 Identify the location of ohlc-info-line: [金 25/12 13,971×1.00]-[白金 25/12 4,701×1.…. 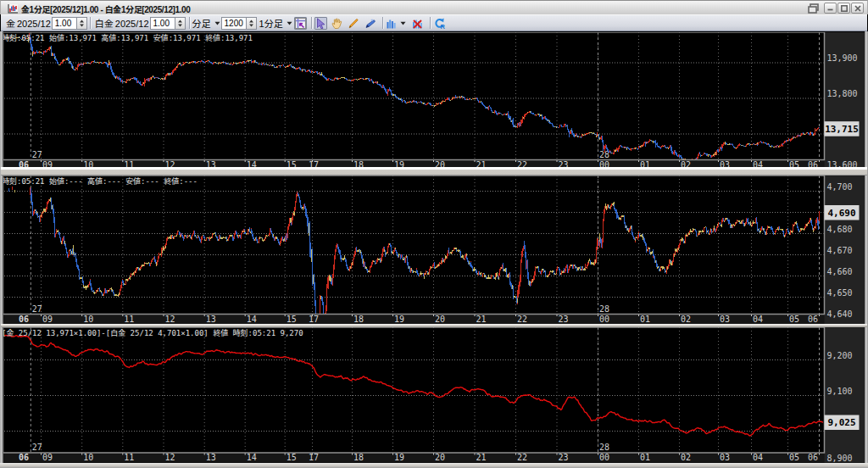
(153, 332).